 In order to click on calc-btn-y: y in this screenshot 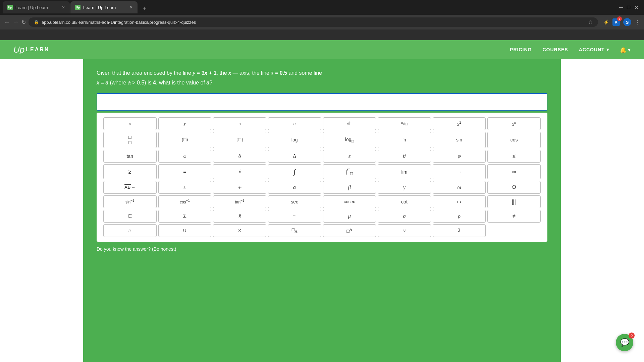, I will do `click(185, 124)`.